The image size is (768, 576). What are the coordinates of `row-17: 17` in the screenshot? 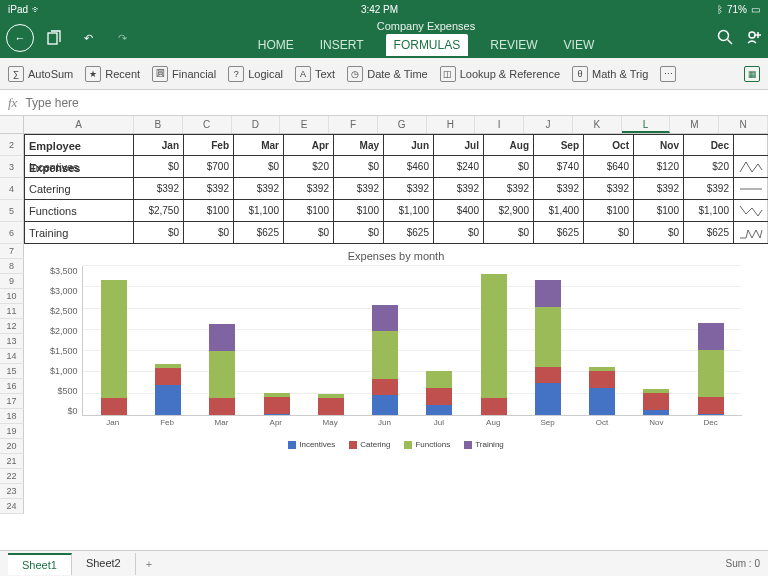 It's located at (12, 402).